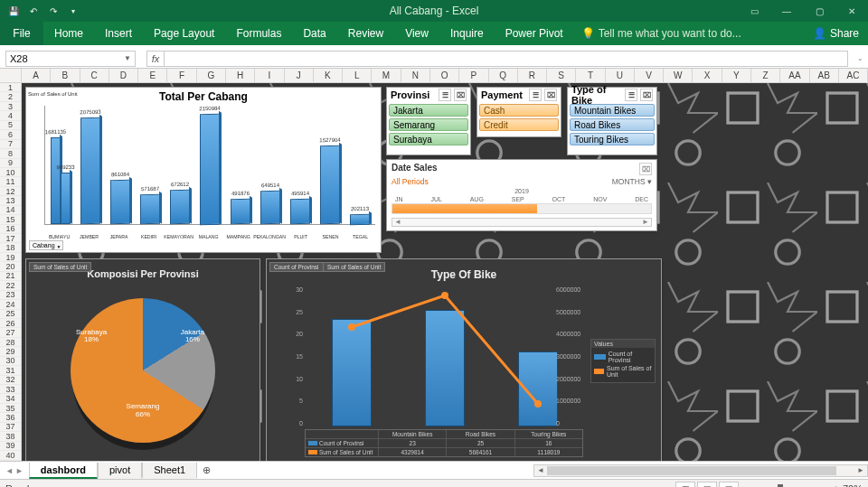 This screenshot has width=868, height=487. Describe the element at coordinates (118, 33) in the screenshot. I see `ribbon-tab-insert: Insert` at that location.